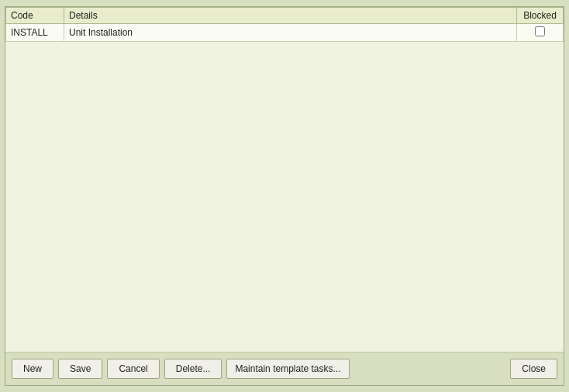 The image size is (569, 392). What do you see at coordinates (33, 369) in the screenshot?
I see `new-button: New` at bounding box center [33, 369].